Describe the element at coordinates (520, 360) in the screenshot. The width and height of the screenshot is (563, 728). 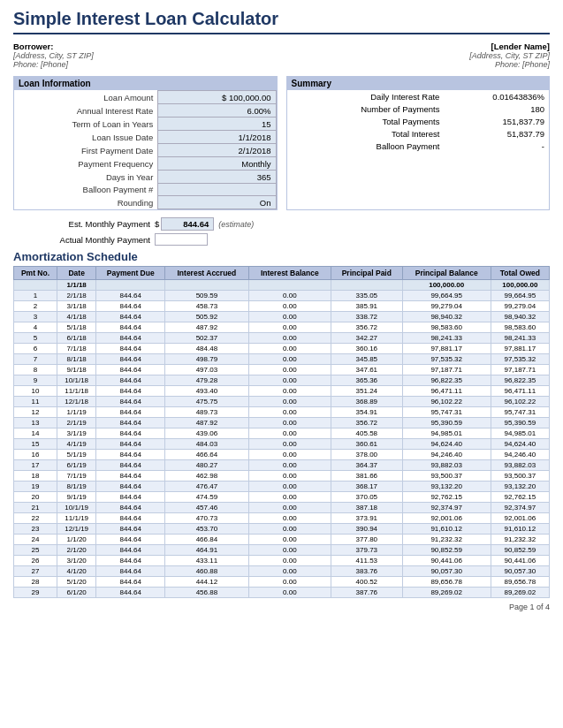
I see `amort-cell: 97,535.32` at that location.